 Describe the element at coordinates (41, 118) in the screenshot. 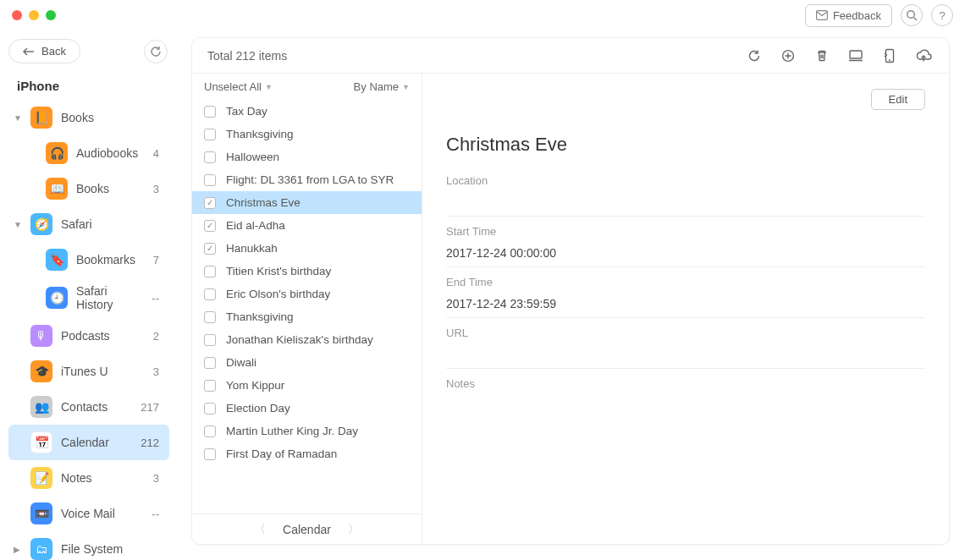

I see `app-icon: 📙` at that location.